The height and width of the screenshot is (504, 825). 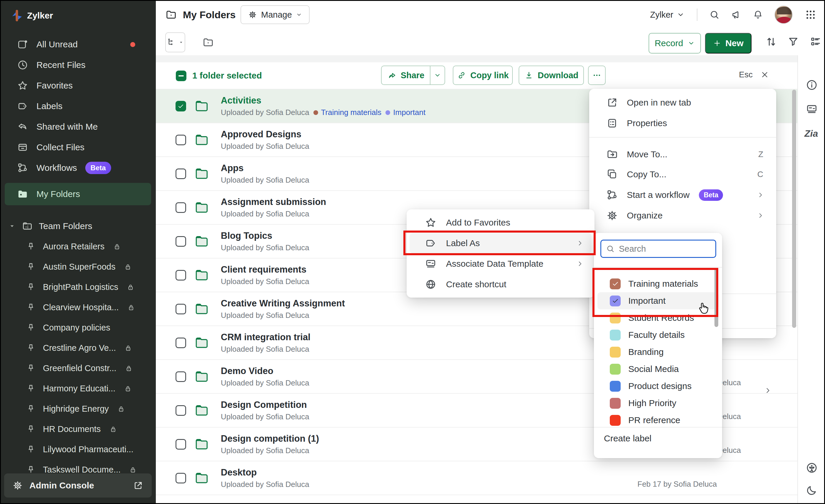 What do you see at coordinates (783, 15) in the screenshot?
I see `user-avatar` at bounding box center [783, 15].